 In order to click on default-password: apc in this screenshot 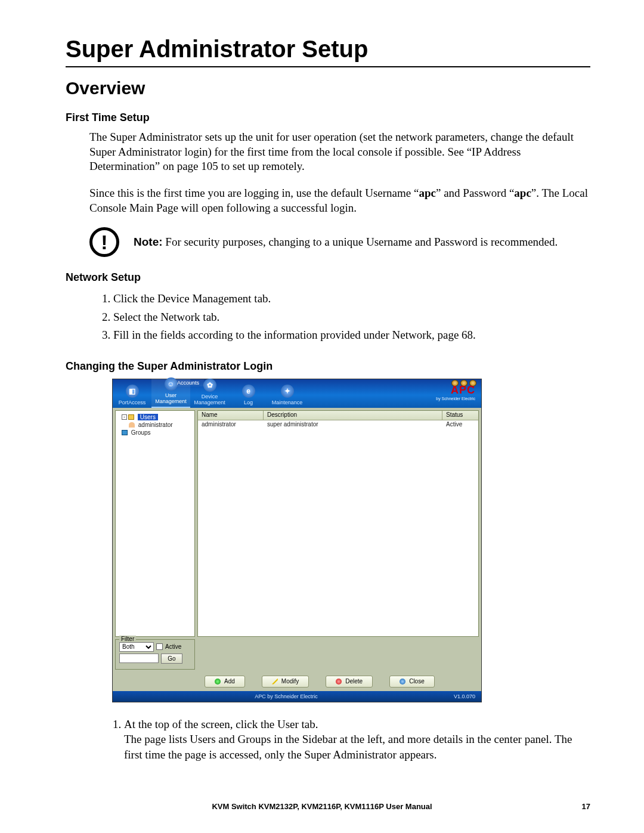, I will do `click(522, 193)`.